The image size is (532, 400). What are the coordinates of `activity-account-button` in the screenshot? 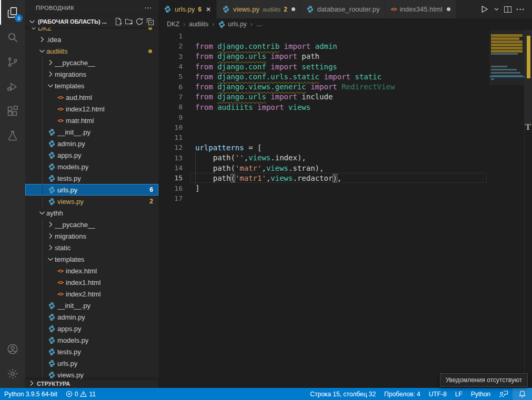 It's located at (13, 349).